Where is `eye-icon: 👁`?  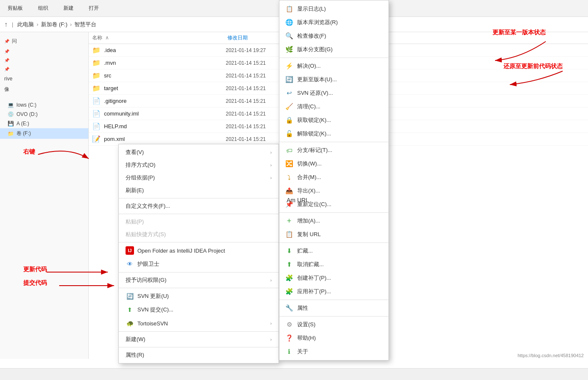
eye-icon: 👁 is located at coordinates (130, 264).